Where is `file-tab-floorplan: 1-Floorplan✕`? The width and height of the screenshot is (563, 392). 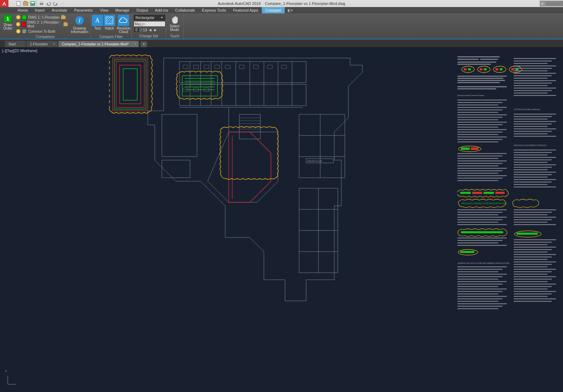 file-tab-floorplan: 1-Floorplan✕ is located at coordinates (42, 44).